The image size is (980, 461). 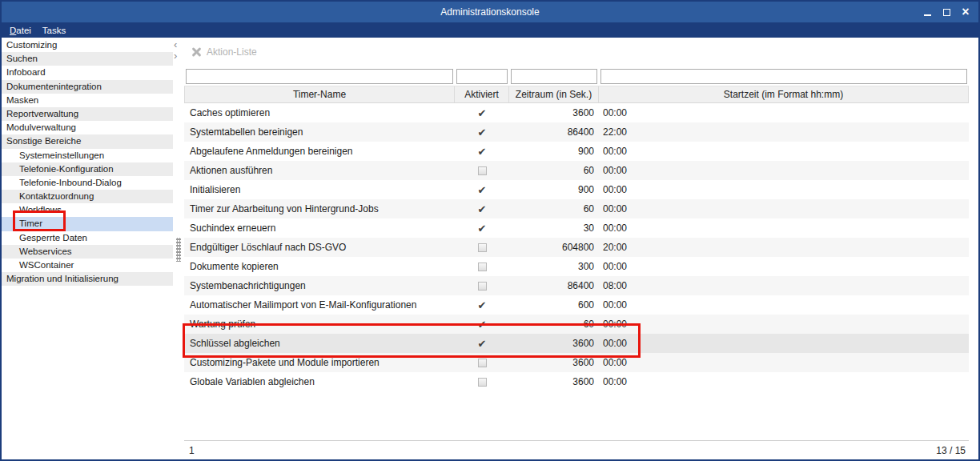 I want to click on sidebar-item-timer: Timer, so click(x=87, y=224).